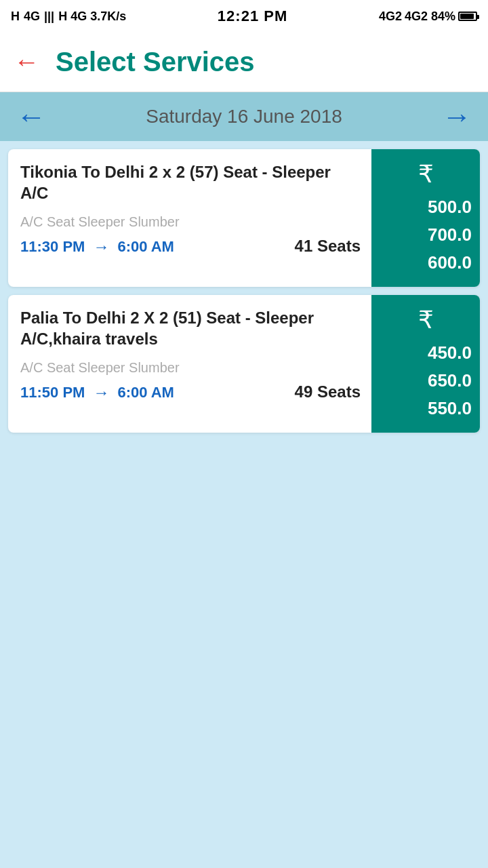 The image size is (488, 868). What do you see at coordinates (426, 363) in the screenshot?
I see `price-box: ₹ 450.0 650.0 550.0` at bounding box center [426, 363].